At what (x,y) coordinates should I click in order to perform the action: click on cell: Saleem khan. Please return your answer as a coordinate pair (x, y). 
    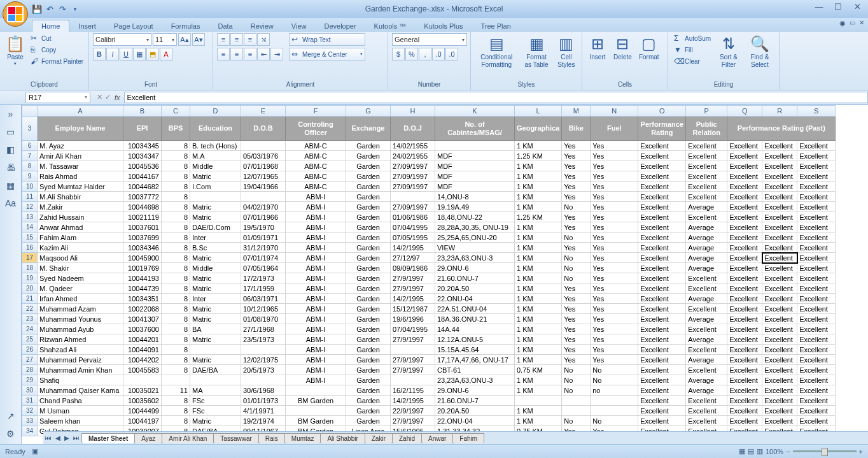
    Looking at the image, I should click on (80, 421).